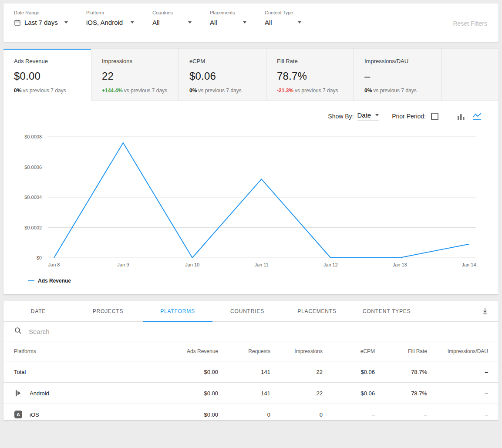 The width and height of the screenshot is (502, 448). What do you see at coordinates (251, 312) in the screenshot?
I see `breakdown-tabs: DATE PROJECTS PLATFORMS COUNTRIES PLACEM…` at bounding box center [251, 312].